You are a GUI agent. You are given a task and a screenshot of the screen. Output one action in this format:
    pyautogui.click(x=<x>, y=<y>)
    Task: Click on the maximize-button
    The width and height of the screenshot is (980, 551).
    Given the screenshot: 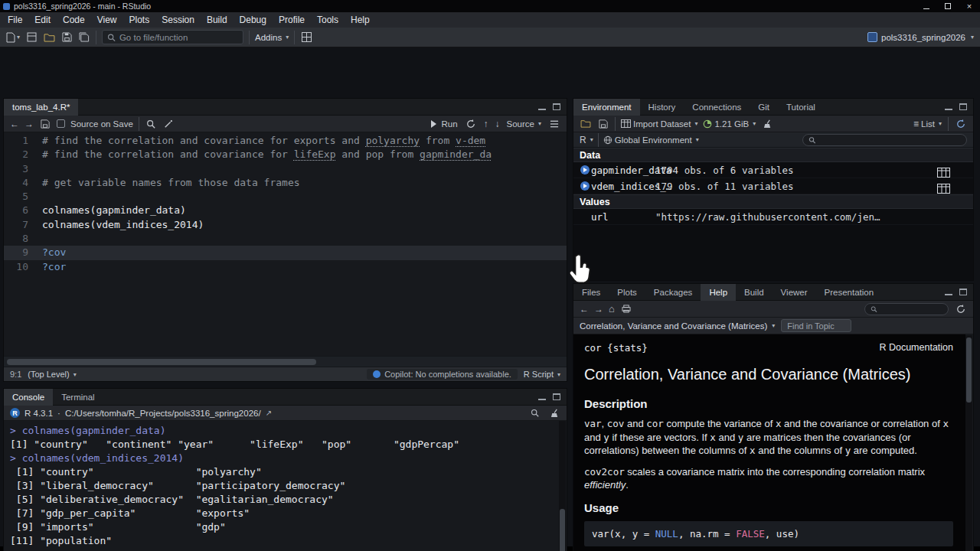 What is the action you would take?
    pyautogui.click(x=948, y=6)
    